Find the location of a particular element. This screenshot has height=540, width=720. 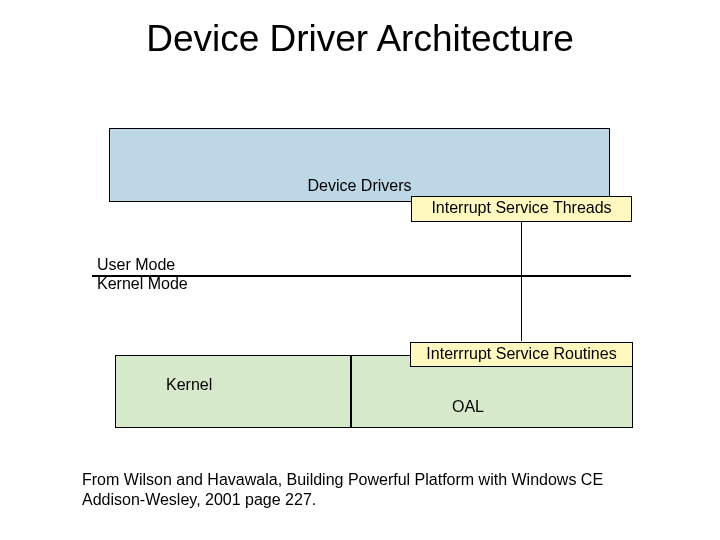

box-interrupt-service-threads: Interrupt Service Threads is located at coordinates (522, 209).